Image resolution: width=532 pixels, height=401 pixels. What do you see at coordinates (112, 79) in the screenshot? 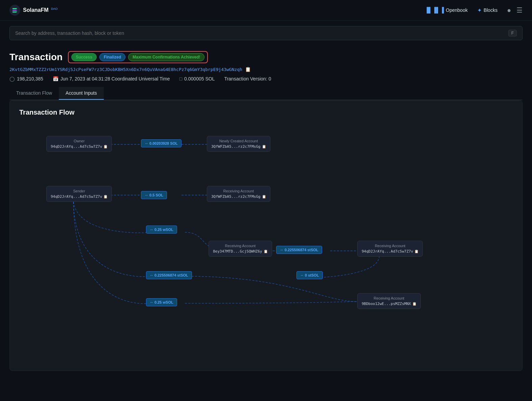
I see `tx-date: 📅 Jun 7, 2023 at 04:31:28 Coordinated Un…` at bounding box center [112, 79].